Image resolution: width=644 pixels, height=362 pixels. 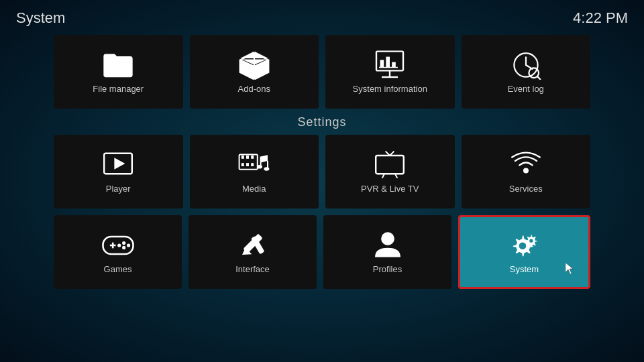 I want to click on tile-label-interface: Interface, so click(x=252, y=269).